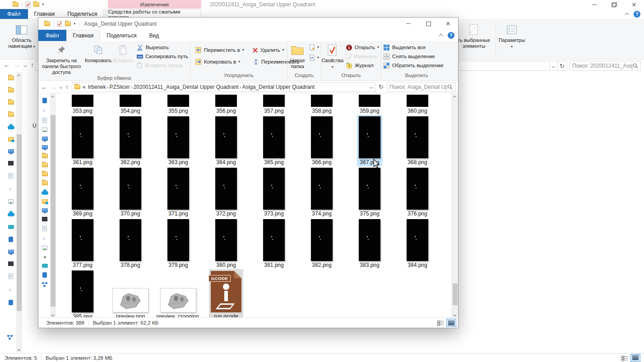 The image size is (644, 362). I want to click on tab-file: Файл, so click(14, 14).